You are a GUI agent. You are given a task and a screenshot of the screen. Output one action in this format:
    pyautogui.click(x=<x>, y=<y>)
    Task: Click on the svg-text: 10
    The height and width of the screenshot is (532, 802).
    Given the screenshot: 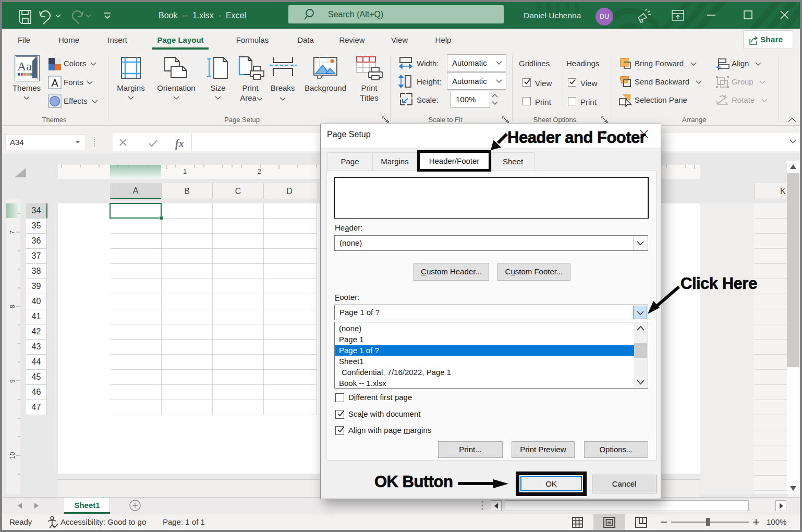 What is the action you would take?
    pyautogui.click(x=13, y=455)
    